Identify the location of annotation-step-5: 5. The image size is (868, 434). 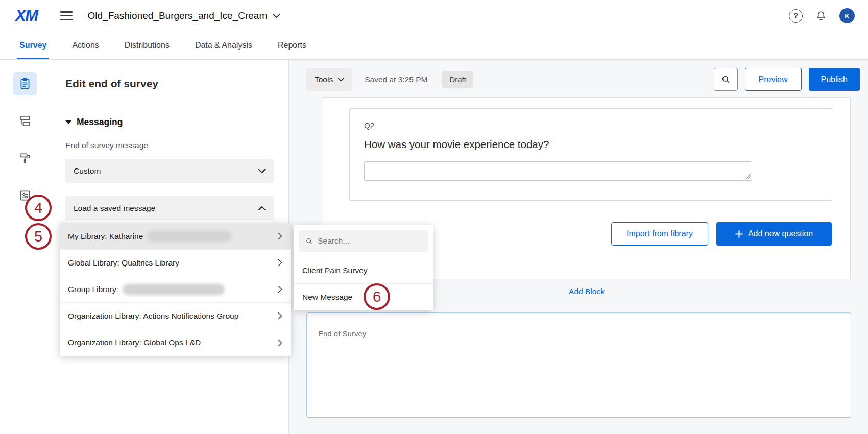
(38, 236).